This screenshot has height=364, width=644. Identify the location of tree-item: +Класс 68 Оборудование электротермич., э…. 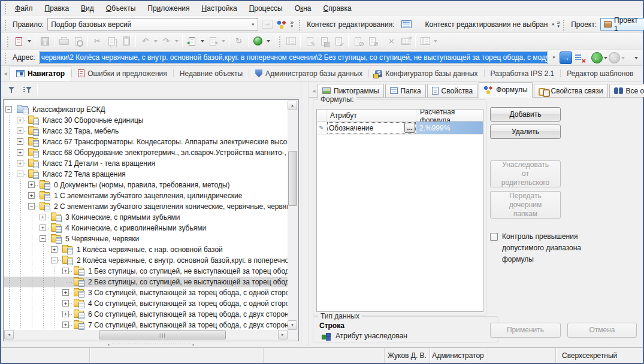
(146, 153).